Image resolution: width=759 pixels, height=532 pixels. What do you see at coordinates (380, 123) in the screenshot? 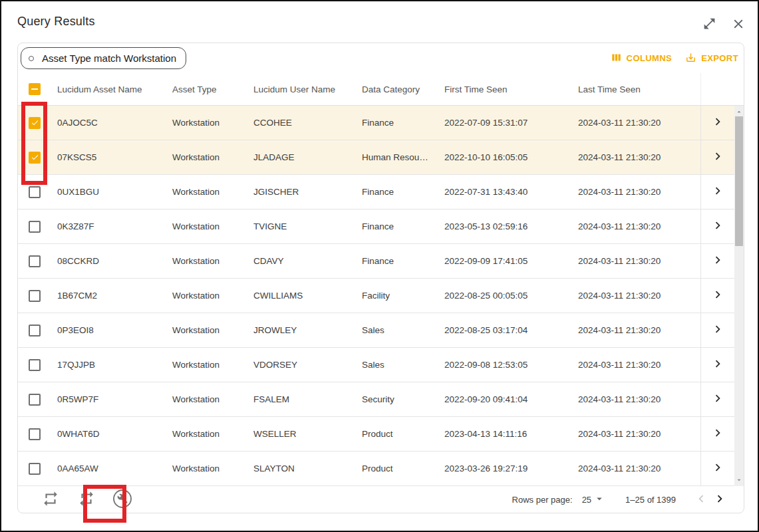
I see `table-row: 0AJOC5C Workstation CCOHEE Finance 2022-…` at bounding box center [380, 123].